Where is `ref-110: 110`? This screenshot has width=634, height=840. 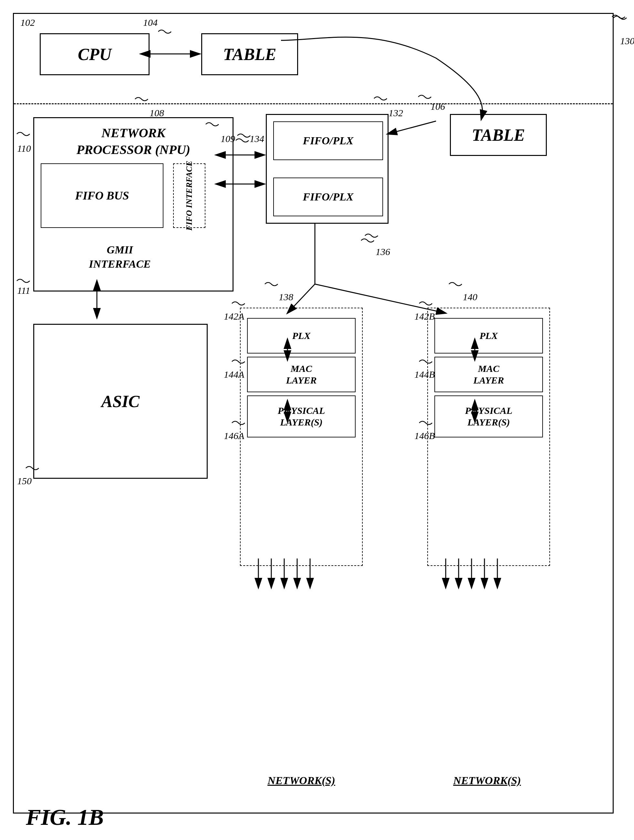
ref-110: 110 is located at coordinates (24, 149).